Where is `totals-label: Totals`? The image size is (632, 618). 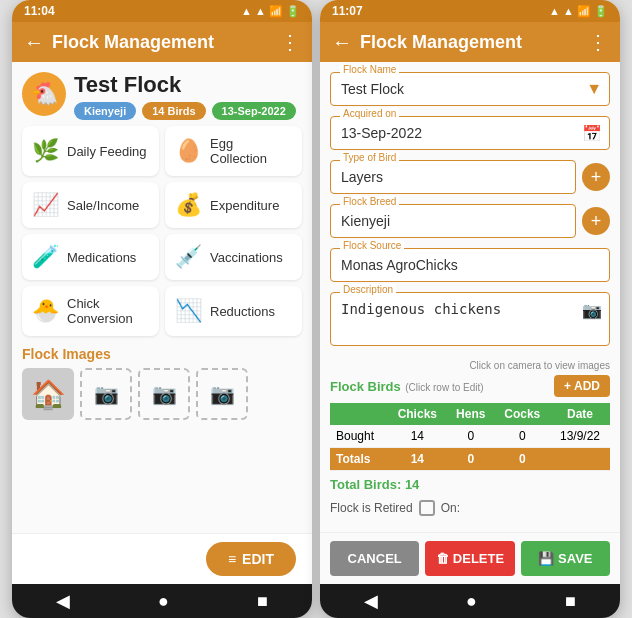 totals-label: Totals is located at coordinates (359, 460).